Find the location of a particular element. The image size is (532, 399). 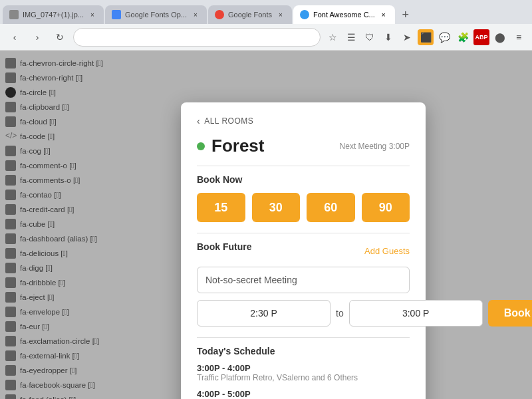

back-to-rooms: ‹ ALL ROOMS is located at coordinates (303, 121).